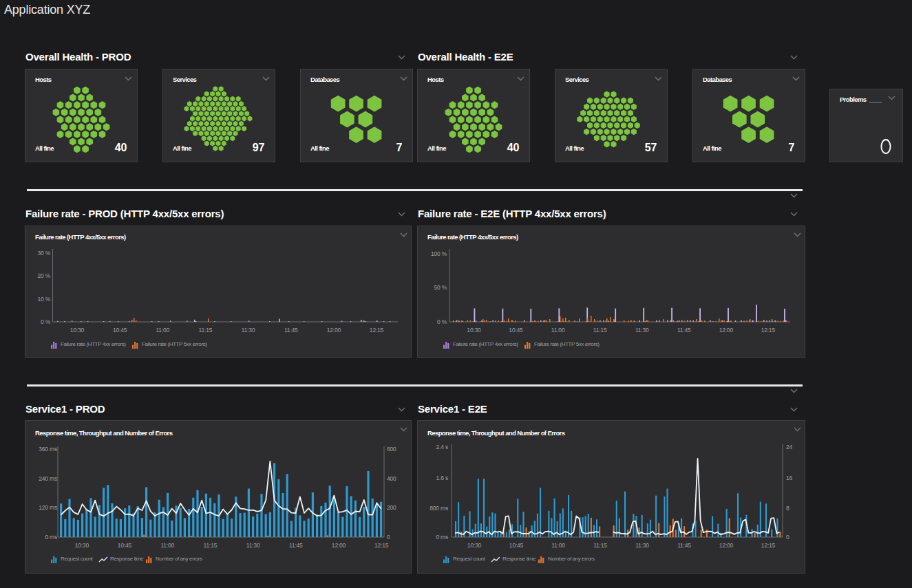 This screenshot has width=912, height=588. What do you see at coordinates (392, 508) in the screenshot?
I see `svg-text: 200` at bounding box center [392, 508].